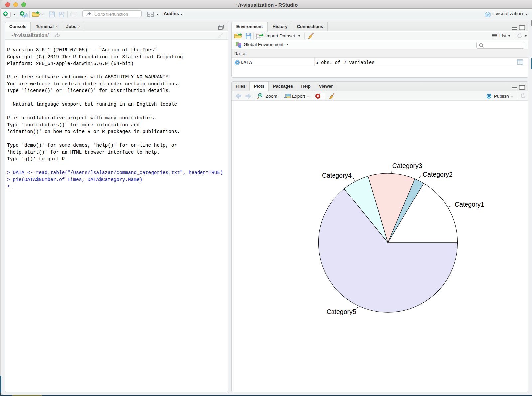  I want to click on svg-text: Category5, so click(341, 312).